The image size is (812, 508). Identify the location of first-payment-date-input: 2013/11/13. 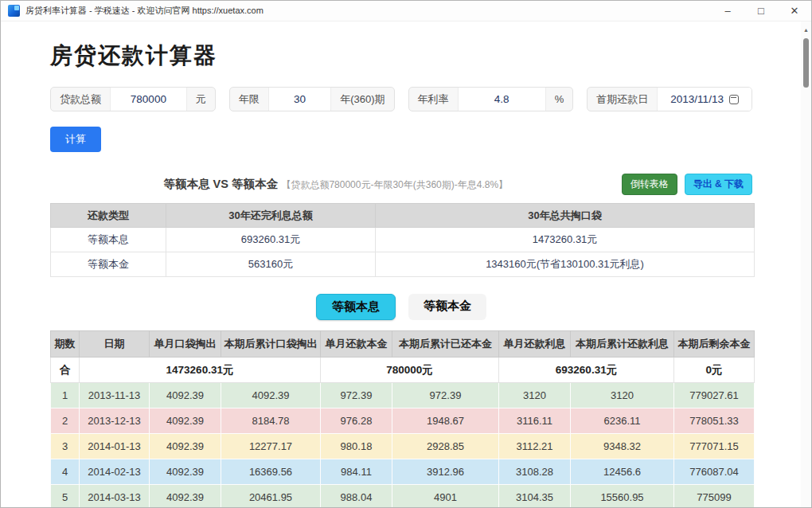
(704, 99).